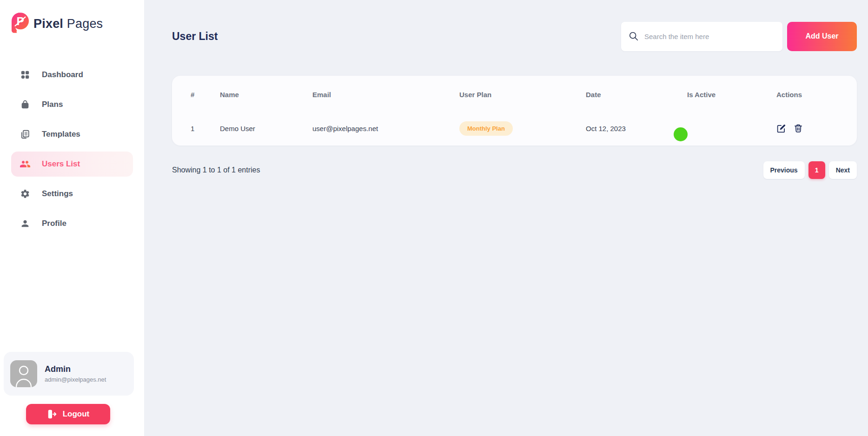  What do you see at coordinates (48, 24) in the screenshot?
I see `brand-name-bold: Pixel` at bounding box center [48, 24].